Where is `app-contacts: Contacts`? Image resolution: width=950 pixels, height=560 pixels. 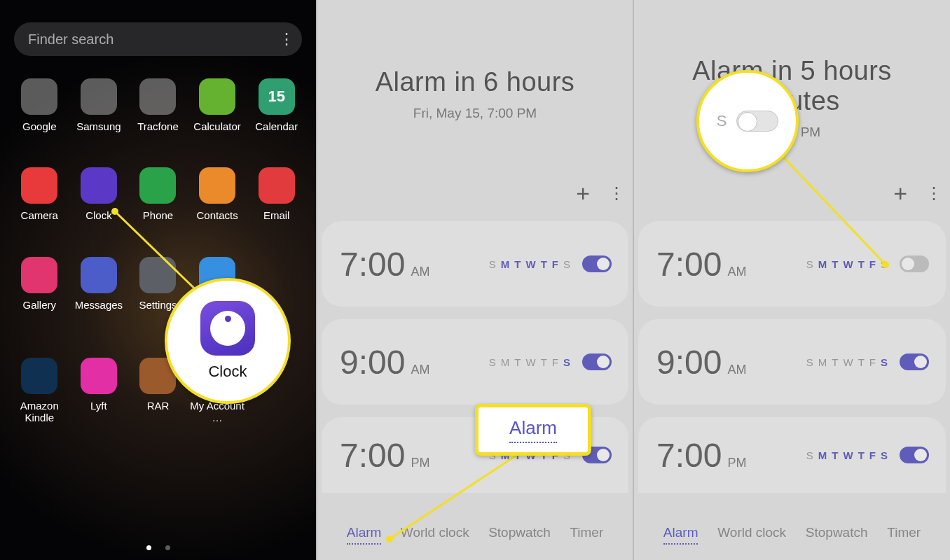
app-contacts: Contacts is located at coordinates (217, 195).